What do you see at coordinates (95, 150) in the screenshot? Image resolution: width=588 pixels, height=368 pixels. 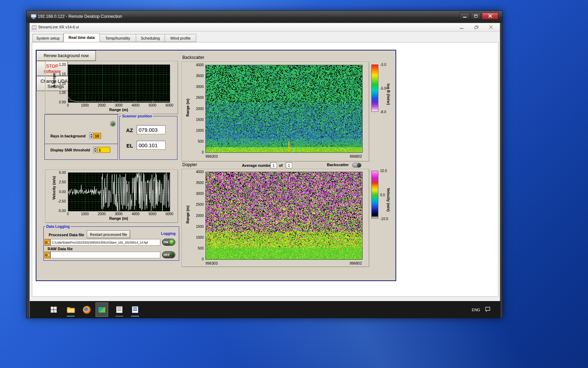 I see `snr-spinner` at bounding box center [95, 150].